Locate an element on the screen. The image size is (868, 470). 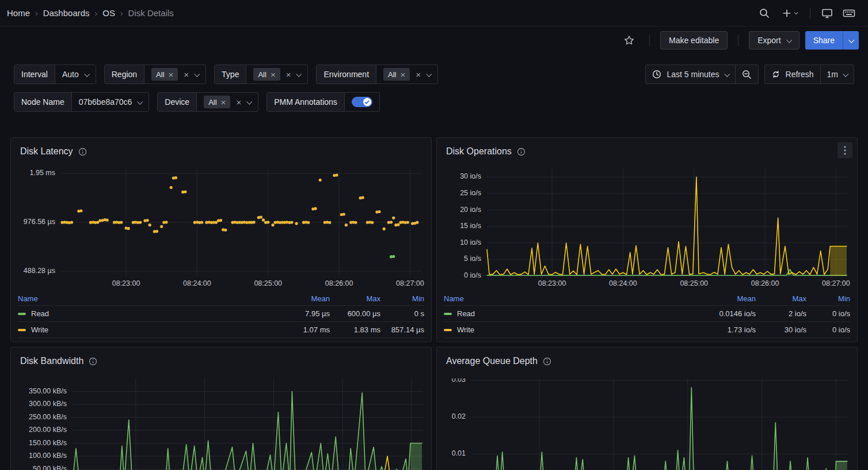
refresh-group: Refresh 1m is located at coordinates (809, 74).